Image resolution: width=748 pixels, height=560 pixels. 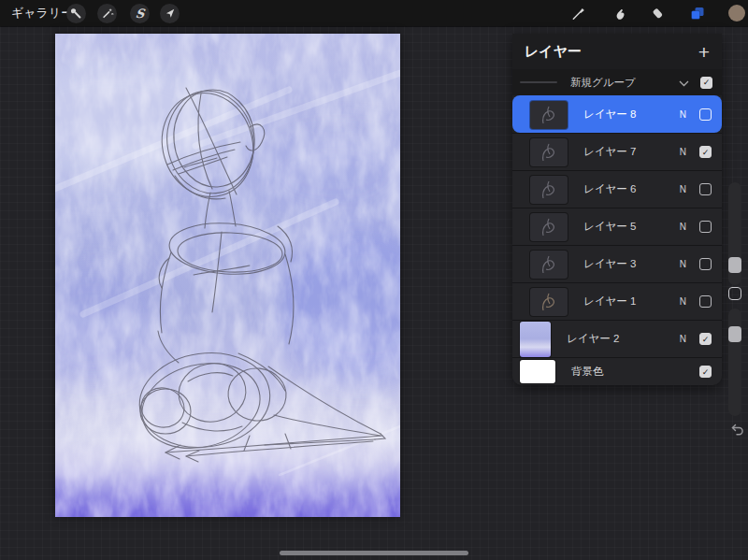 What do you see at coordinates (735, 234) in the screenshot?
I see `brush-size-slider` at bounding box center [735, 234].